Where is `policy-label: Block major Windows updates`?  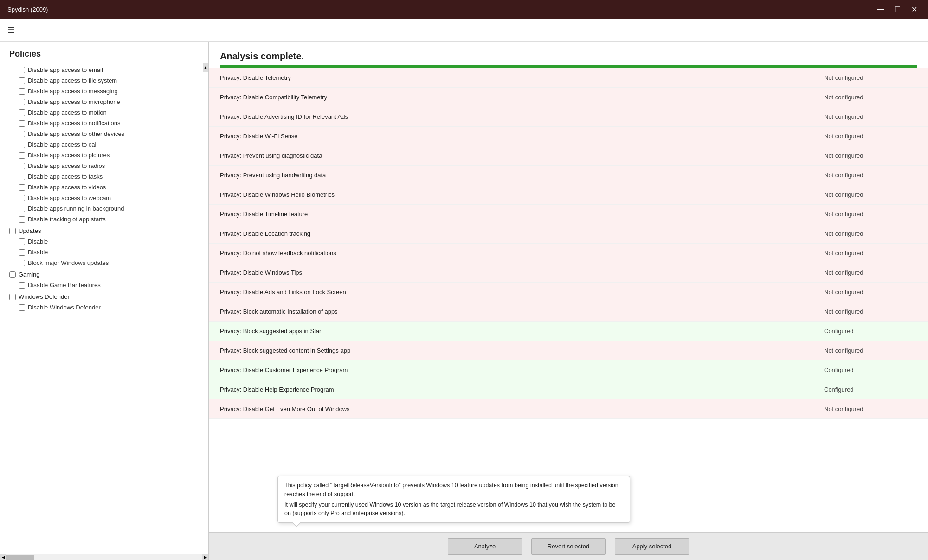 policy-label: Block major Windows updates is located at coordinates (68, 263).